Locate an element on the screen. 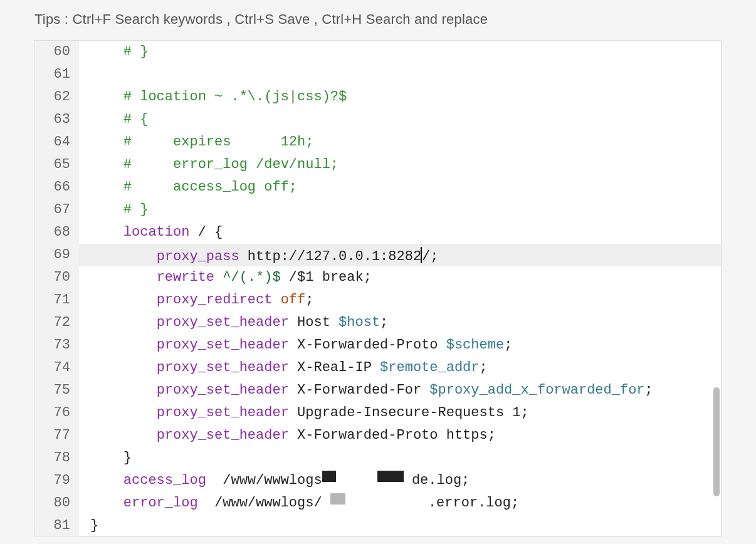 The image size is (756, 544). code-line: # { is located at coordinates (406, 120).